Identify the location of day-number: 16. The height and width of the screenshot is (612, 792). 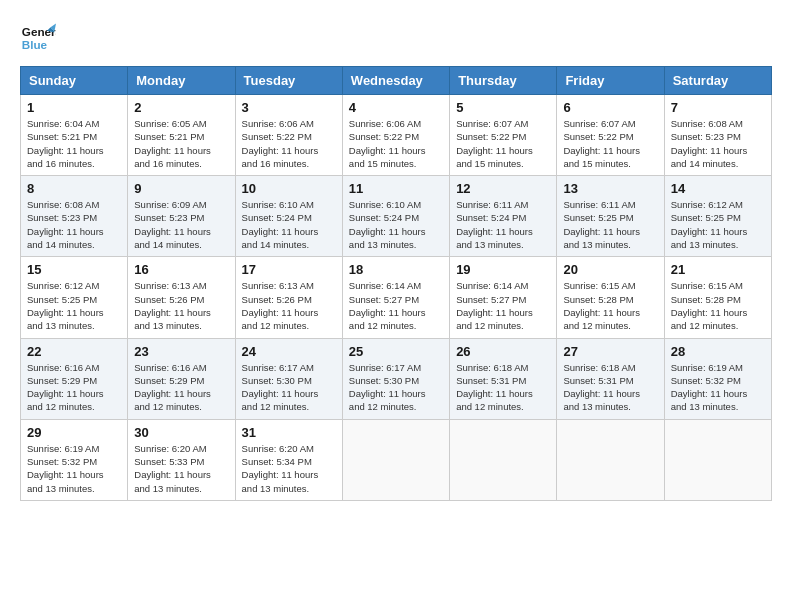
(181, 270).